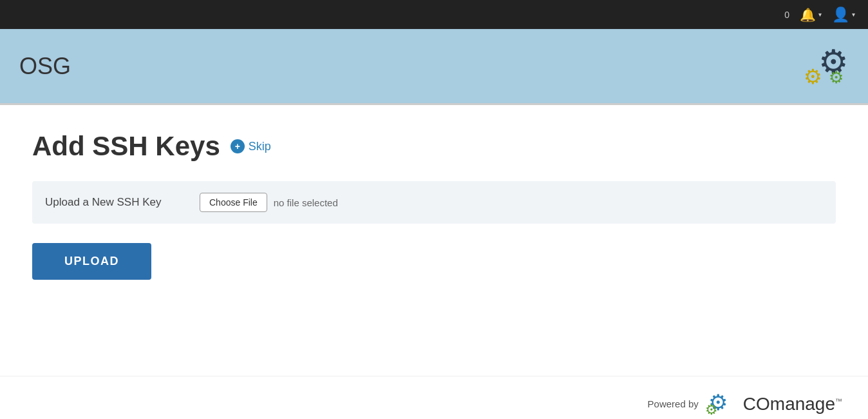 The image size is (868, 419). I want to click on upload-btn-row: UPLOAD, so click(434, 262).